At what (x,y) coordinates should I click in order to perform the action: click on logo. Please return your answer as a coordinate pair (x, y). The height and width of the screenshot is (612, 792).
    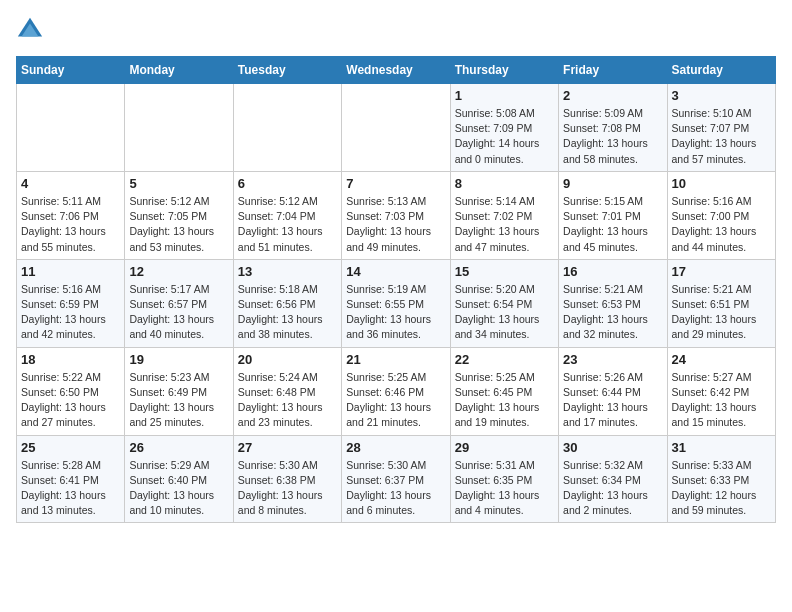
    Looking at the image, I should click on (32, 30).